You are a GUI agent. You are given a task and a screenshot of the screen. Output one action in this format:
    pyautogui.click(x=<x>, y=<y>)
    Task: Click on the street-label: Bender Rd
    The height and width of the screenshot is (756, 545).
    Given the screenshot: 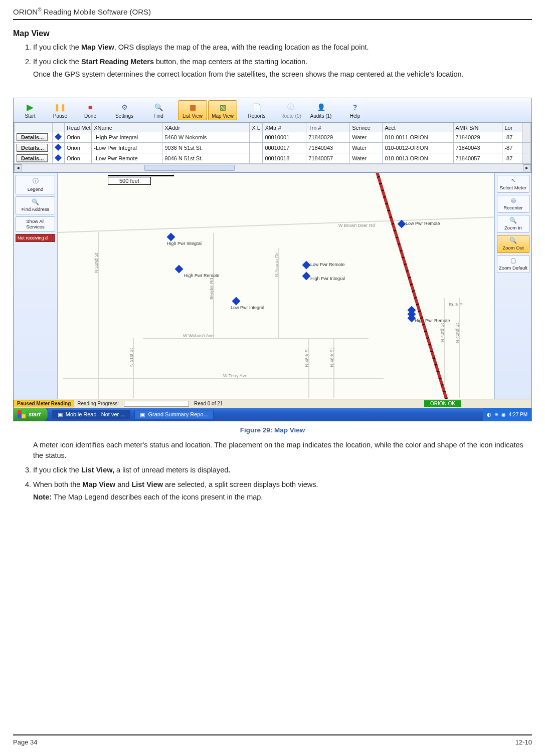 What is the action you would take?
    pyautogui.click(x=212, y=289)
    